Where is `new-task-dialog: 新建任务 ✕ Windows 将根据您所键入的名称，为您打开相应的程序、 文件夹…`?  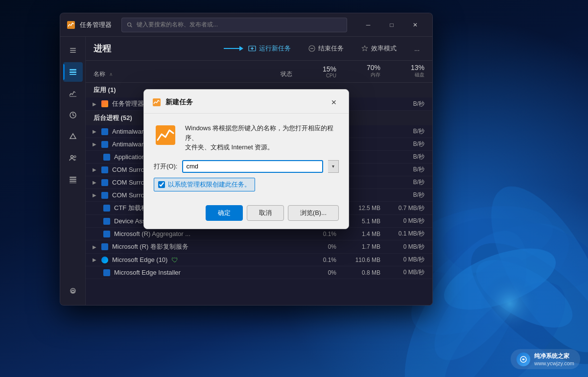
new-task-dialog: 新建任务 ✕ Windows 将根据您所键入的名称，为您打开相应的程序、 文件夹… is located at coordinates (246, 159).